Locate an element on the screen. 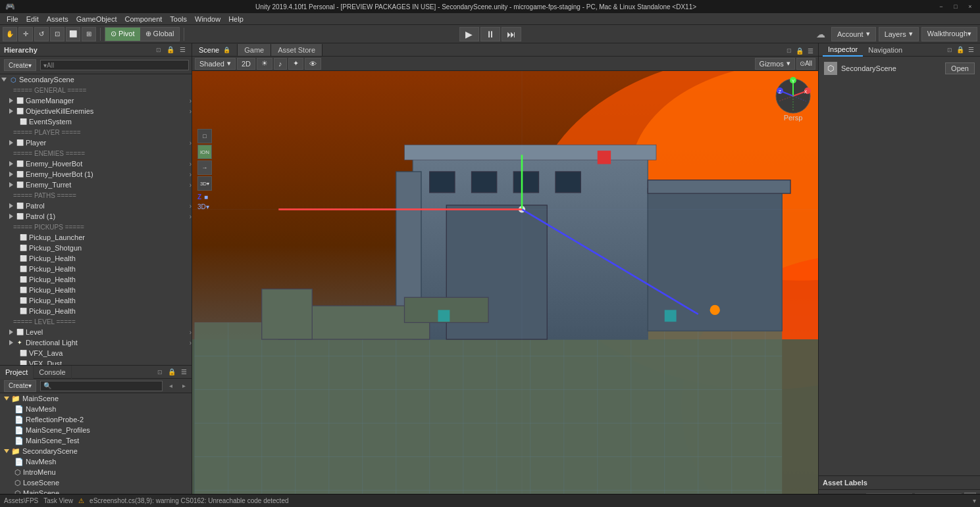  asset-store-tab: Asset Store is located at coordinates (297, 50).